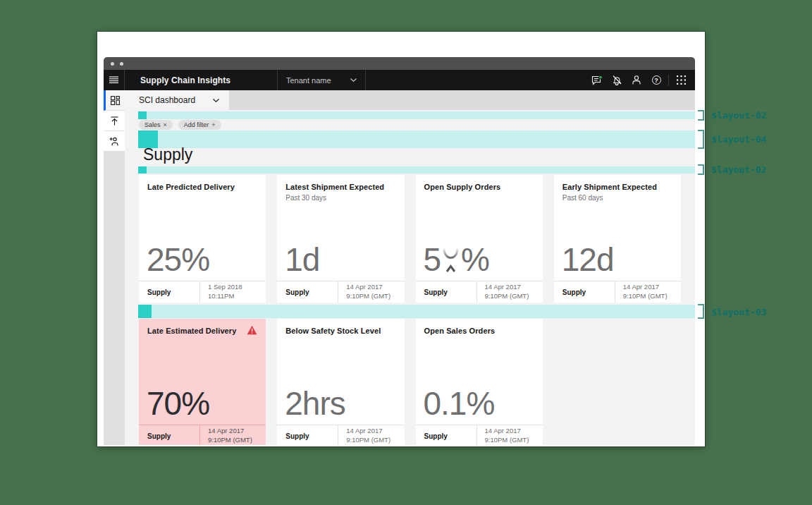 This screenshot has height=505, width=812. Describe the element at coordinates (165, 125) in the screenshot. I see `close-icon: ×` at that location.